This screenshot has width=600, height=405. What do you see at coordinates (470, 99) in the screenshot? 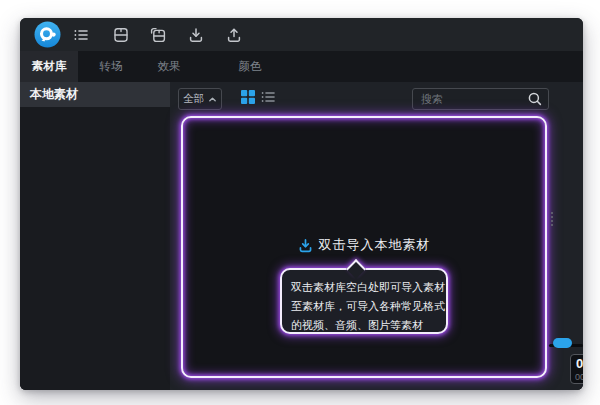
I see `search-input` at bounding box center [470, 99].